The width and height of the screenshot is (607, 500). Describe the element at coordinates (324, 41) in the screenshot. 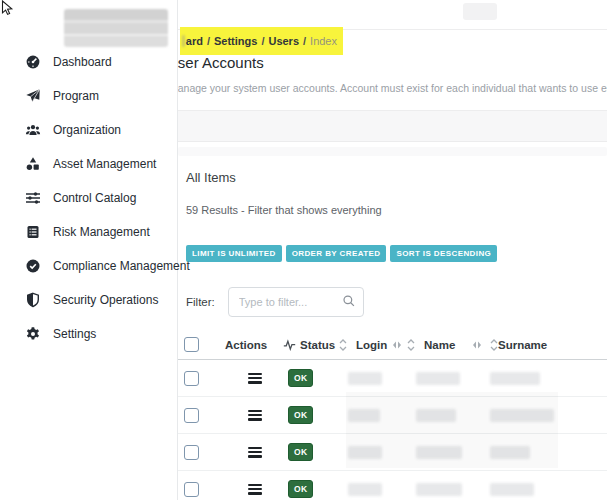

I see `breadcrumb-current-index: Index` at that location.